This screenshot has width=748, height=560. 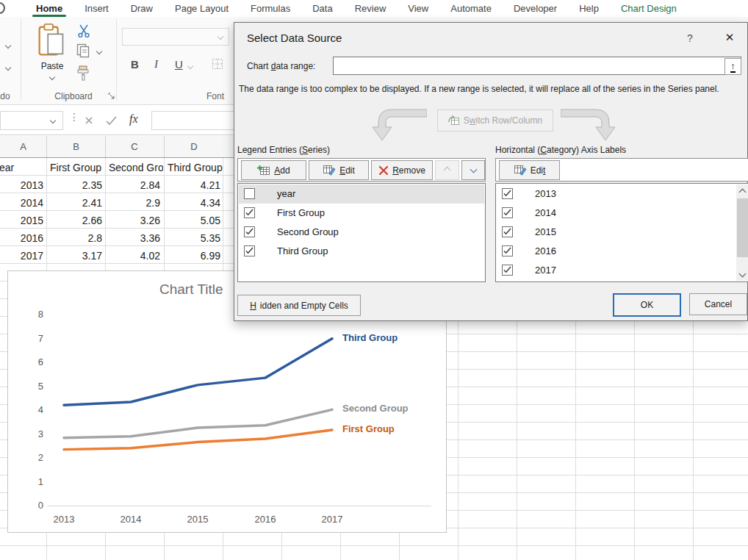 I want to click on chevron-up-icon, so click(x=447, y=170).